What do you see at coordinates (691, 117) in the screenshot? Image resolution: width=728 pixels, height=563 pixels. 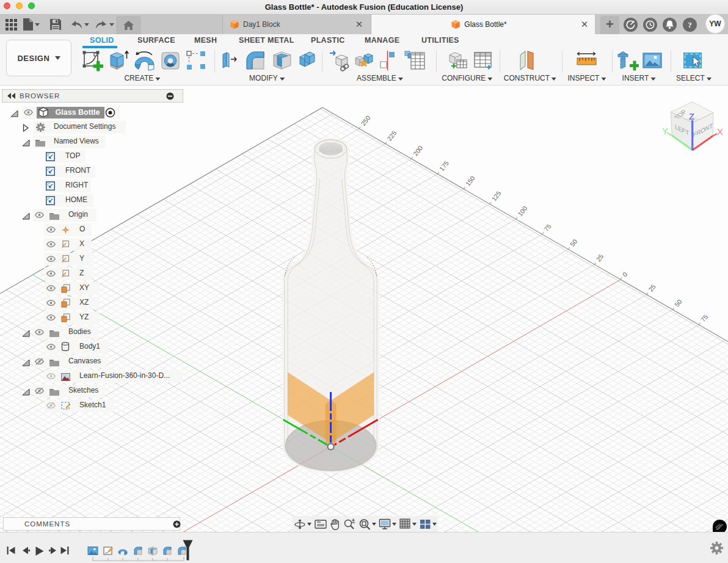 I see `svg-text: Z` at bounding box center [691, 117].